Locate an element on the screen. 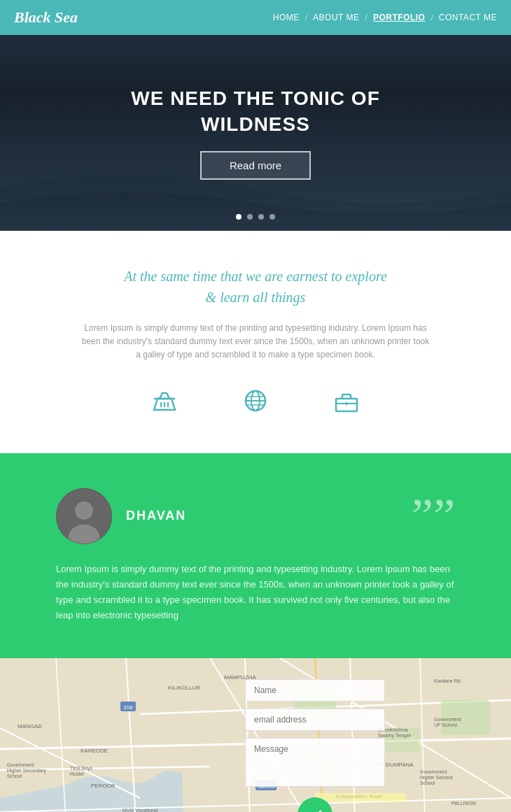  nav-portfolio: PORTFOLIO is located at coordinates (399, 17).